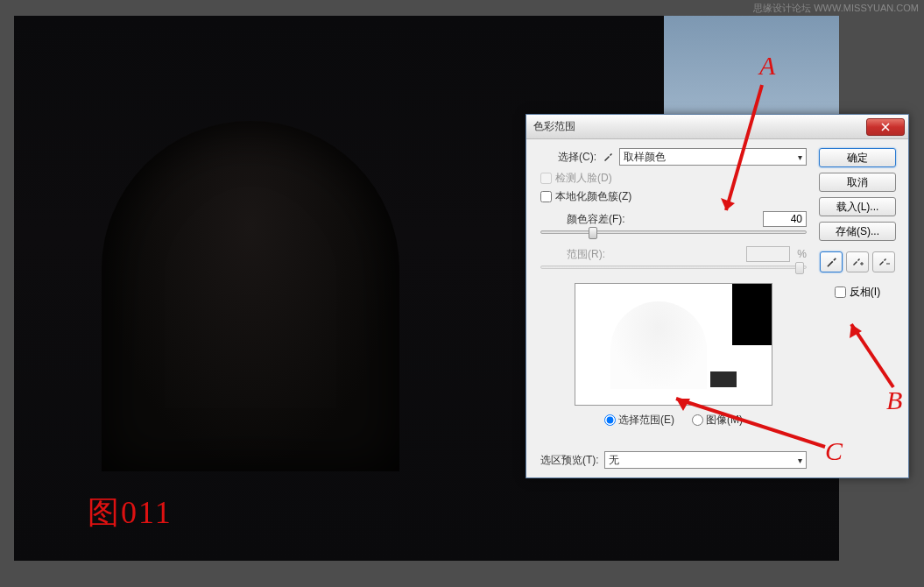 This screenshot has width=924, height=587. What do you see at coordinates (583, 179) in the screenshot?
I see `detect-faces-label: 检测人脸(D)` at bounding box center [583, 179].